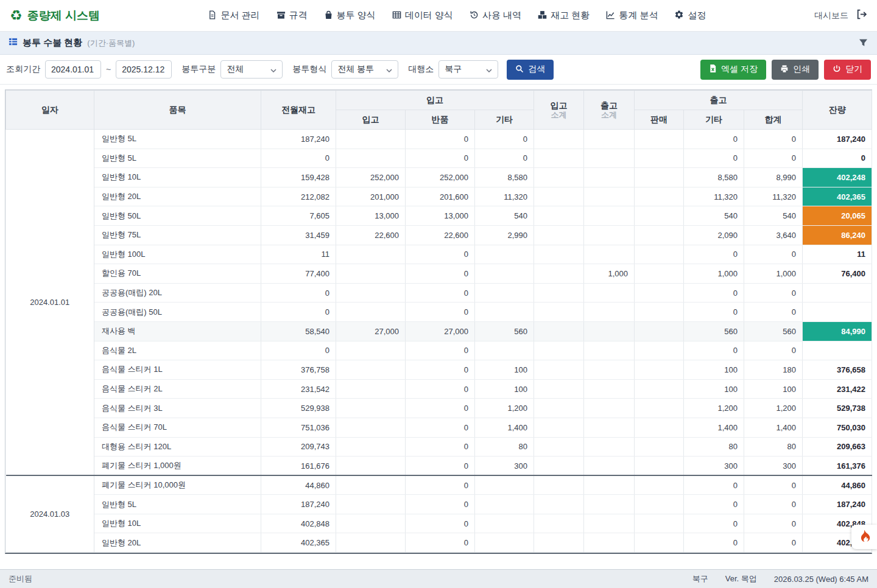 The width and height of the screenshot is (877, 588). What do you see at coordinates (365, 69) in the screenshot?
I see `bag-form-select: 전체 봉투` at bounding box center [365, 69].